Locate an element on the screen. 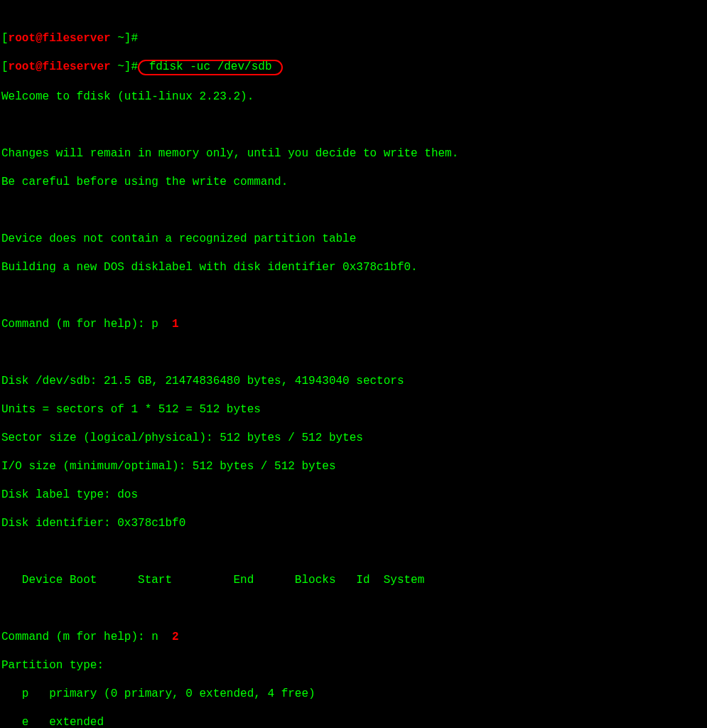  disk-info-l6: Disk identifier: 0x378c1bf0 is located at coordinates (354, 523).